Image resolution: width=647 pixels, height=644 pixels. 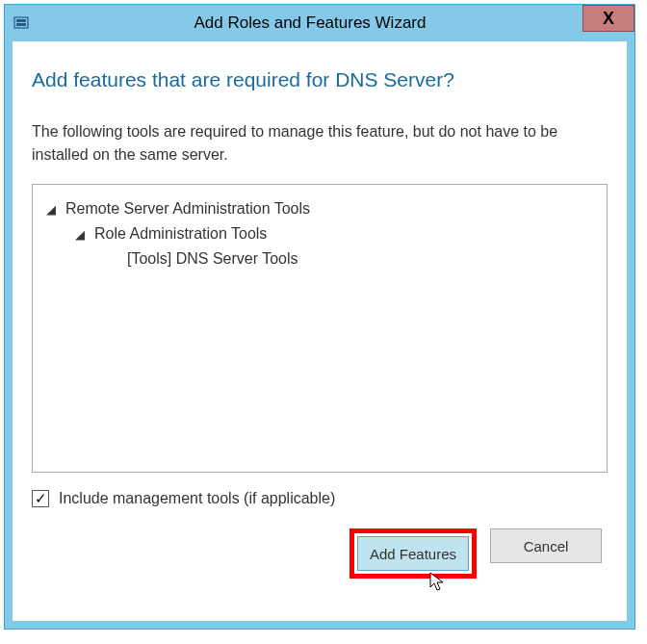 What do you see at coordinates (438, 584) in the screenshot?
I see `cursor-icon` at bounding box center [438, 584].